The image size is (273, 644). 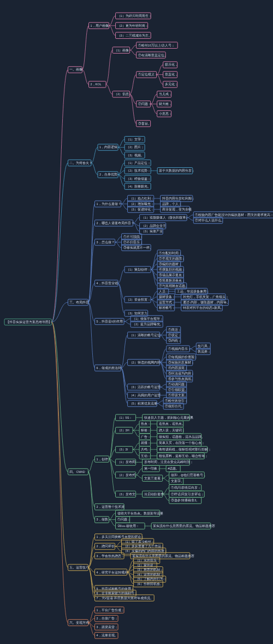 I want to click on node-label: ⑤巨法读为内容；, so click(x=181, y=373).